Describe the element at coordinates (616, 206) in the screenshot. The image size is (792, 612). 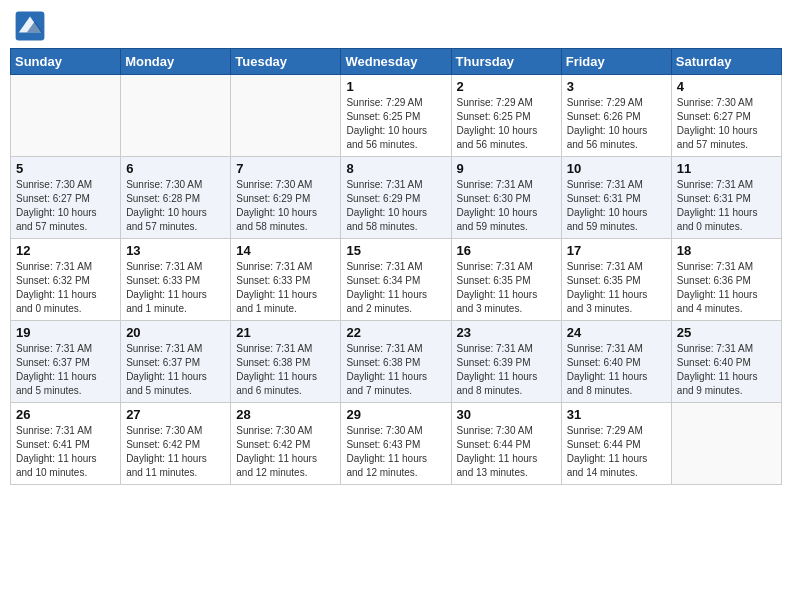
I see `day-info: Sunrise: 7:31 AM Sunset: 6:31 PM Dayligh…` at that location.